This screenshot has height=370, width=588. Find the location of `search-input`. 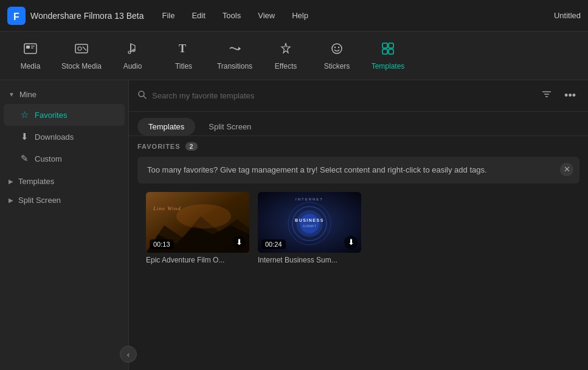

search-input is located at coordinates (342, 96).